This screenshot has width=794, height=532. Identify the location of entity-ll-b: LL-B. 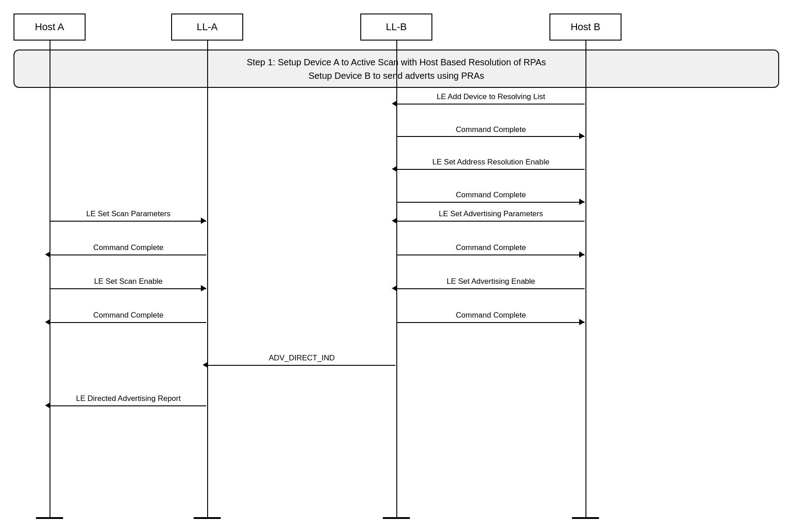
(396, 27).